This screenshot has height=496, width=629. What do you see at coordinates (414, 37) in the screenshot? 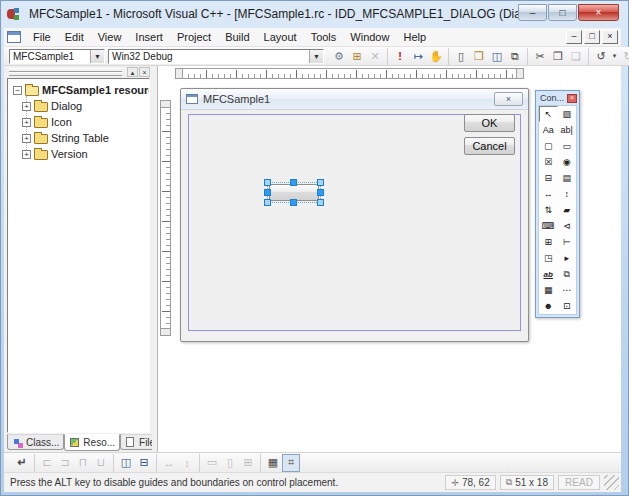
I see `menu-item: Help` at bounding box center [414, 37].